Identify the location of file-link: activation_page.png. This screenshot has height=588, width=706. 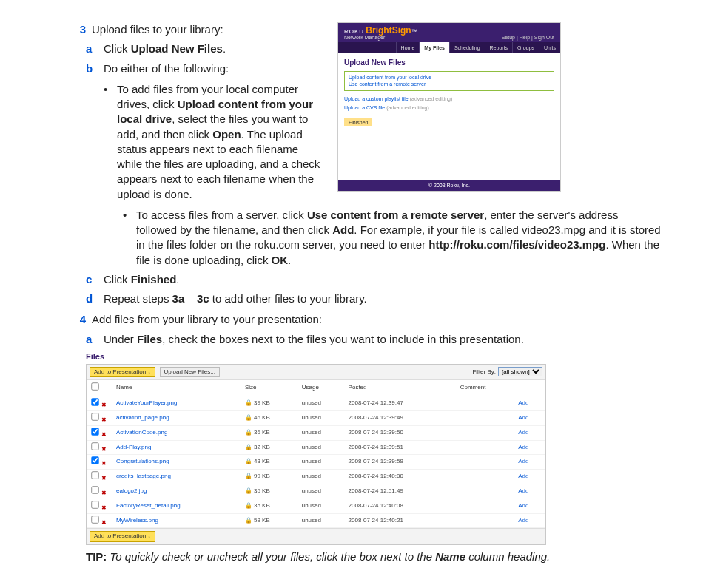
(143, 417).